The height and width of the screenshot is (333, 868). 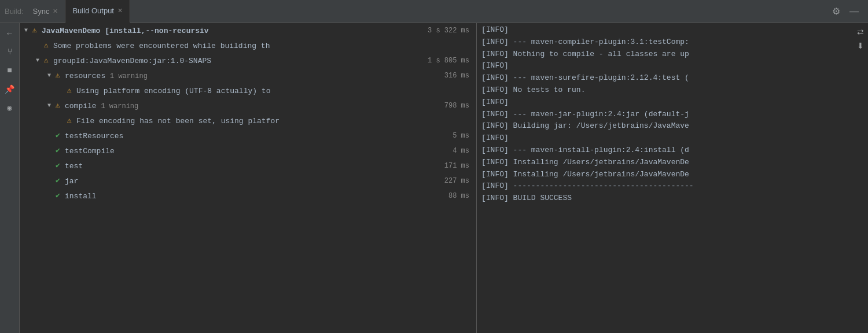 What do you see at coordinates (461, 136) in the screenshot?
I see `item-time: 5 ms` at bounding box center [461, 136].